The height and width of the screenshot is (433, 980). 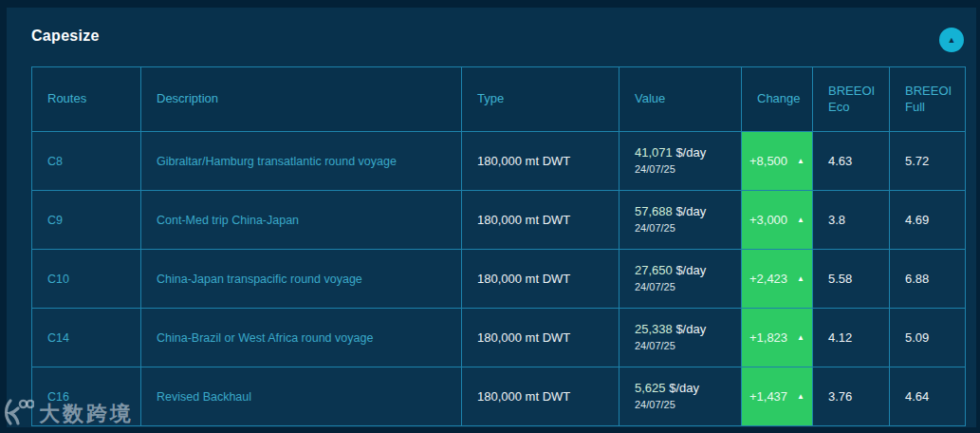 I want to click on change-value: +2,423, so click(x=768, y=279).